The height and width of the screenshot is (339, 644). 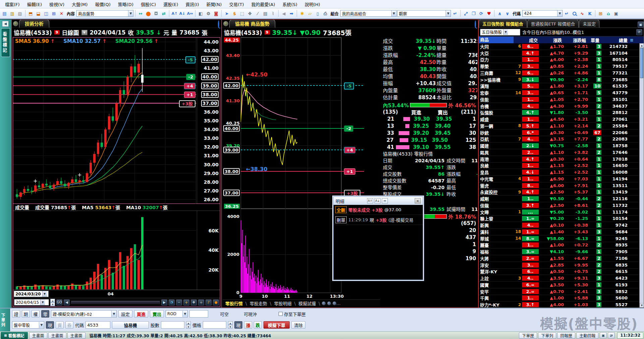 I want to click on back-icon: ◀, so click(x=284, y=13).